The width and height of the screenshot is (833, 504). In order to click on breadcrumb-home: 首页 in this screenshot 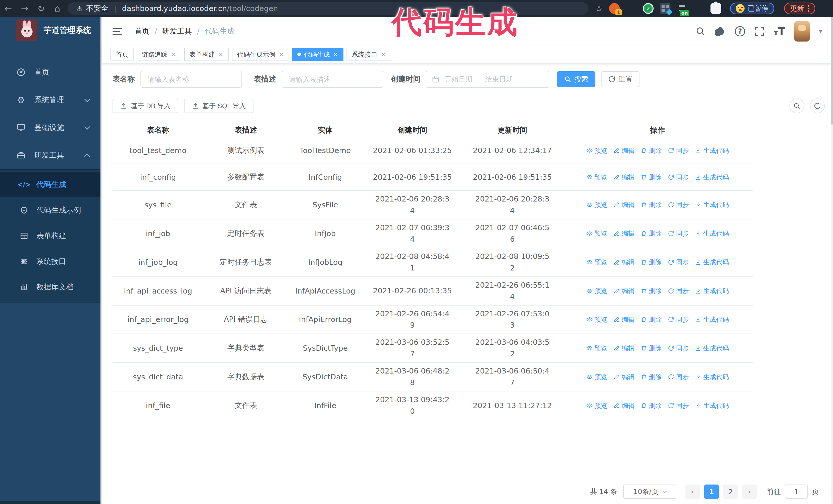, I will do `click(142, 31)`.